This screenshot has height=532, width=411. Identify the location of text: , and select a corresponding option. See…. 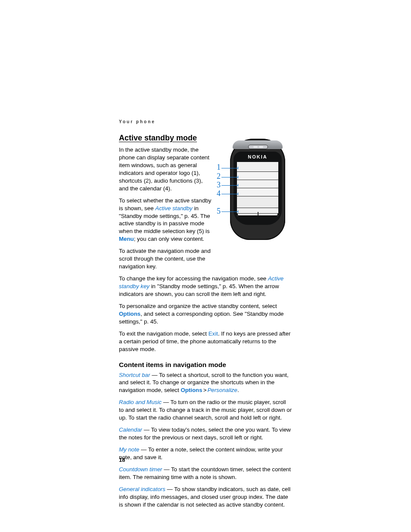
(201, 318).